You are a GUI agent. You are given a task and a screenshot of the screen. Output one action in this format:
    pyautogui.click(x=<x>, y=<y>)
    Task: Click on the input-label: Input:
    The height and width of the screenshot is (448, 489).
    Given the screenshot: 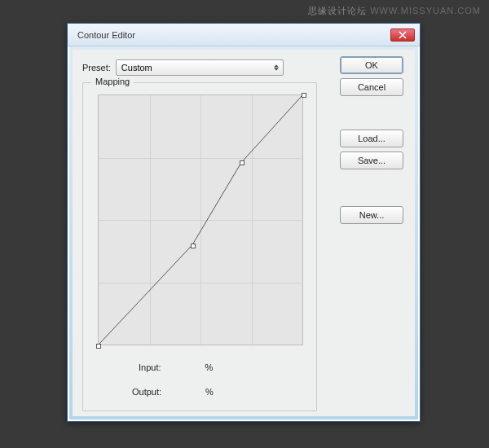 What is the action you would take?
    pyautogui.click(x=150, y=367)
    